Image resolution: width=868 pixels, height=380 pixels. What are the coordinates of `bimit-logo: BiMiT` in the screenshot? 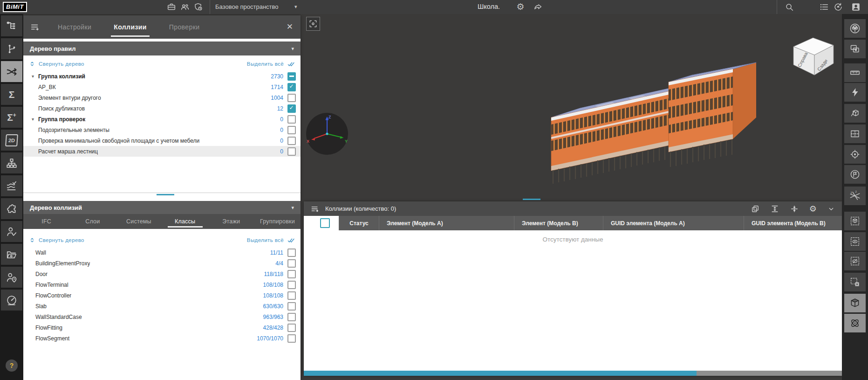 It's located at (15, 7).